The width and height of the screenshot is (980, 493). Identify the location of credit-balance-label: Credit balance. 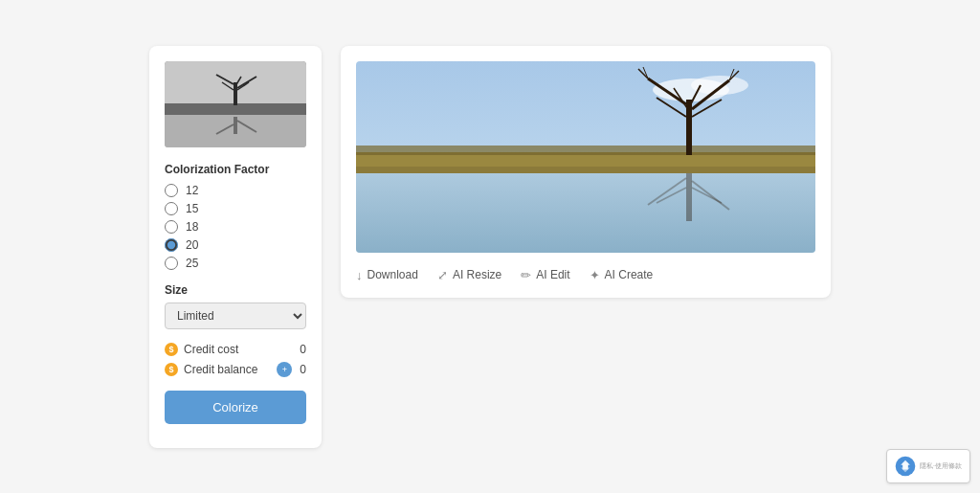
(220, 370).